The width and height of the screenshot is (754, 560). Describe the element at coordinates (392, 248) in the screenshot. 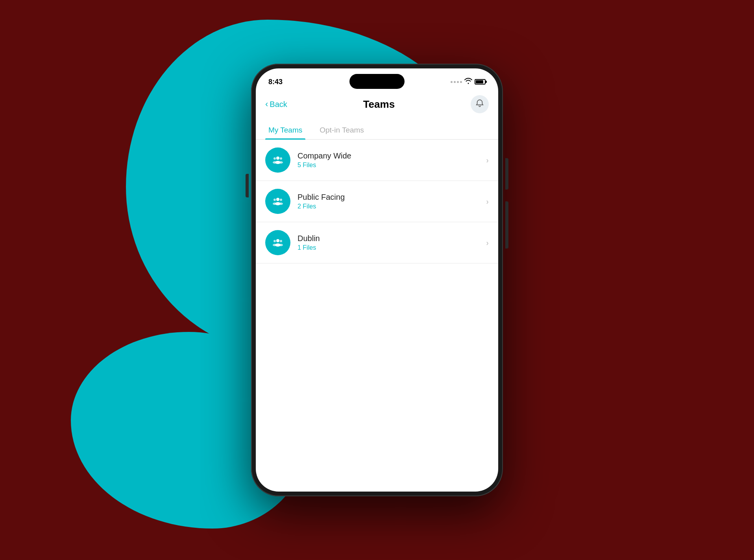

I see `team-files-3: 1 Files` at that location.